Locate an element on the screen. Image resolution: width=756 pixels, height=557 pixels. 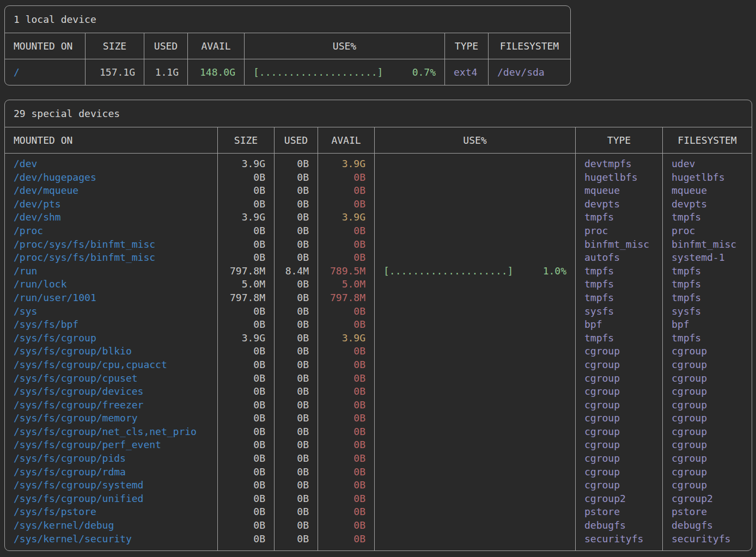
fs-type: pstore is located at coordinates (619, 512).